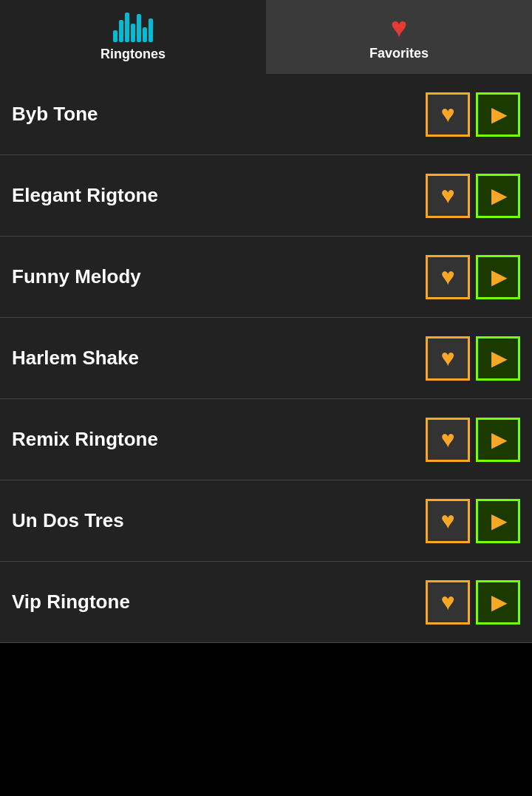  Describe the element at coordinates (85, 439) in the screenshot. I see `ringtone-name: Remix Ringtone` at that location.